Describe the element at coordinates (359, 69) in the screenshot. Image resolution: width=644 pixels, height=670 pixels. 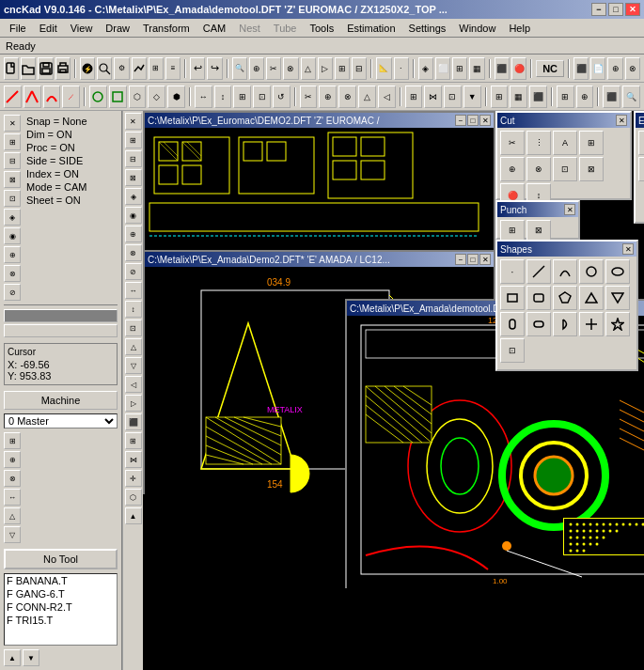
I see `tb-icon-14: ⊟` at that location.